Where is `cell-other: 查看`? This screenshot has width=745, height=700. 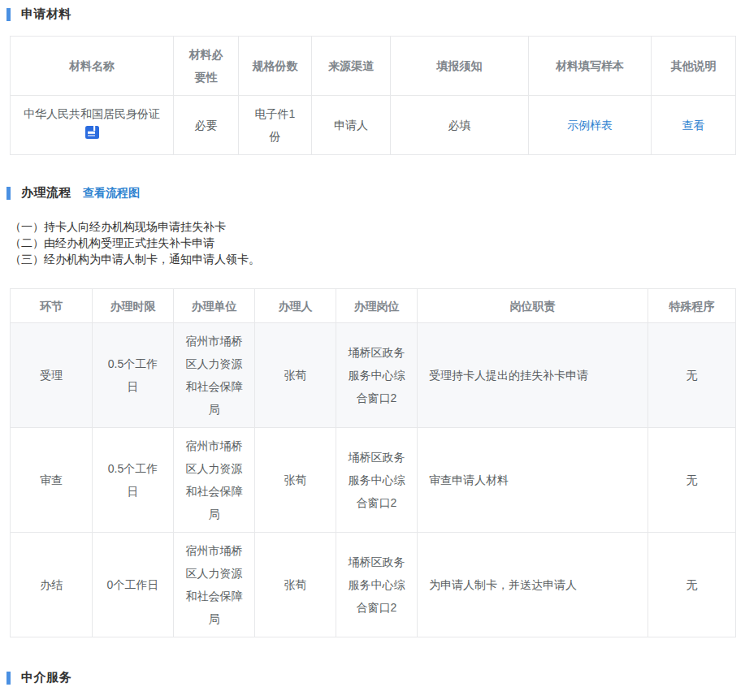
cell-other: 查看 is located at coordinates (694, 125).